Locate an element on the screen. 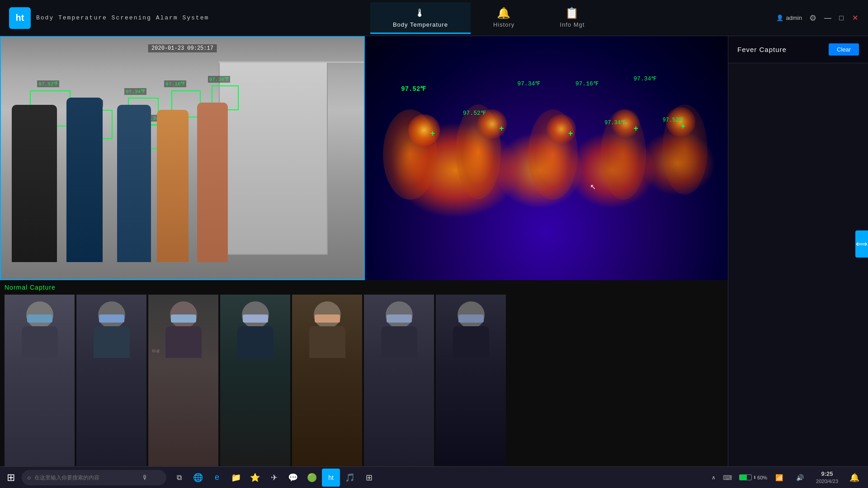 The width and height of the screenshot is (868, 488). taskbar-ie-icon: 🌐 is located at coordinates (198, 478).